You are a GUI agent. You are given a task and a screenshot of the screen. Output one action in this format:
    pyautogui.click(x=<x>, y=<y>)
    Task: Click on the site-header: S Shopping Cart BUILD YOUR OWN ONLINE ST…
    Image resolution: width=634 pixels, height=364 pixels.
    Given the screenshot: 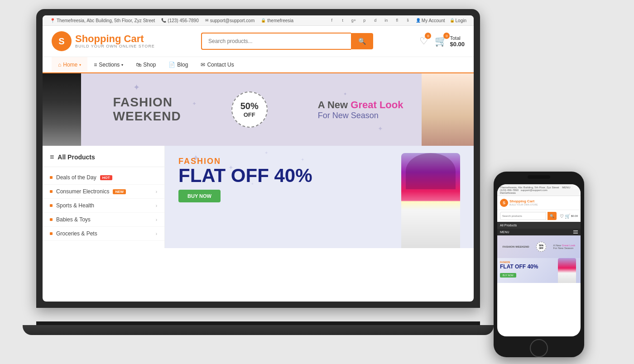 What is the action you would take?
    pyautogui.click(x=258, y=42)
    